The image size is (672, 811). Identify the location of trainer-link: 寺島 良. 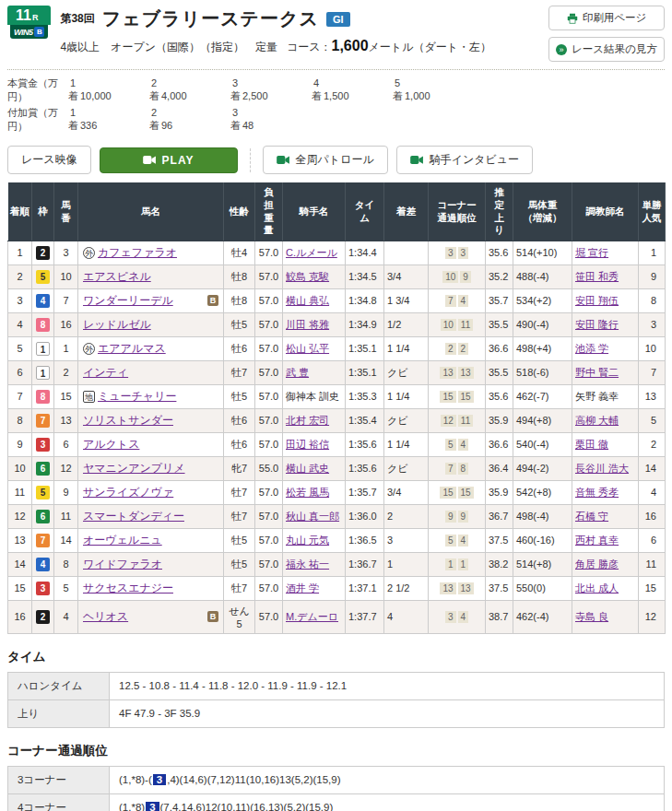
(592, 617).